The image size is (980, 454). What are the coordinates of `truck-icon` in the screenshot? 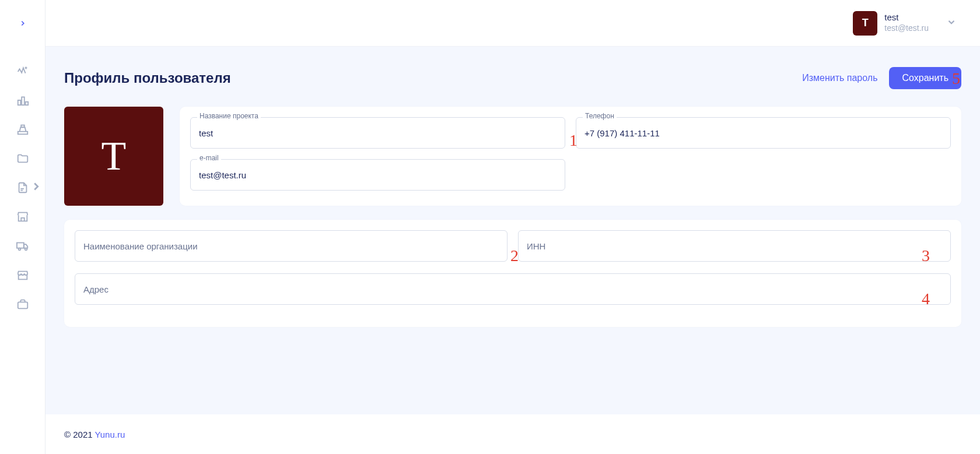 It's located at (23, 246).